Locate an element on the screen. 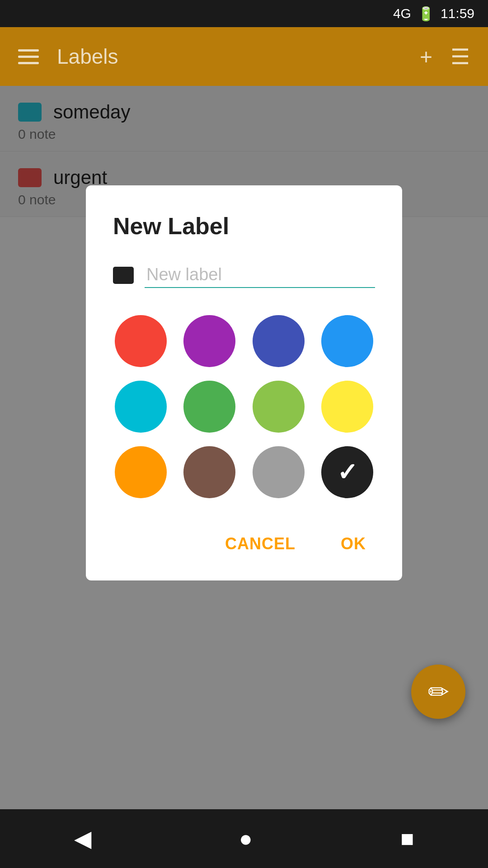  add-label-button: + is located at coordinates (426, 57).